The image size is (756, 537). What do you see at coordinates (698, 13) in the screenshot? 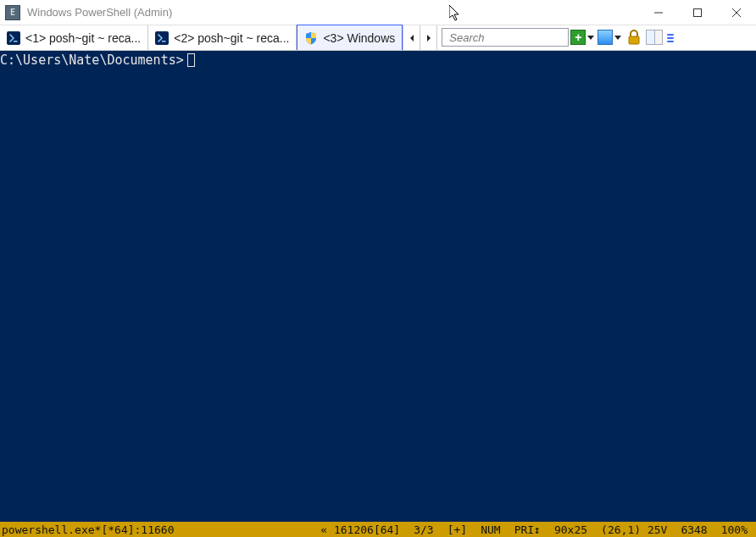
I see `maximize-button` at bounding box center [698, 13].